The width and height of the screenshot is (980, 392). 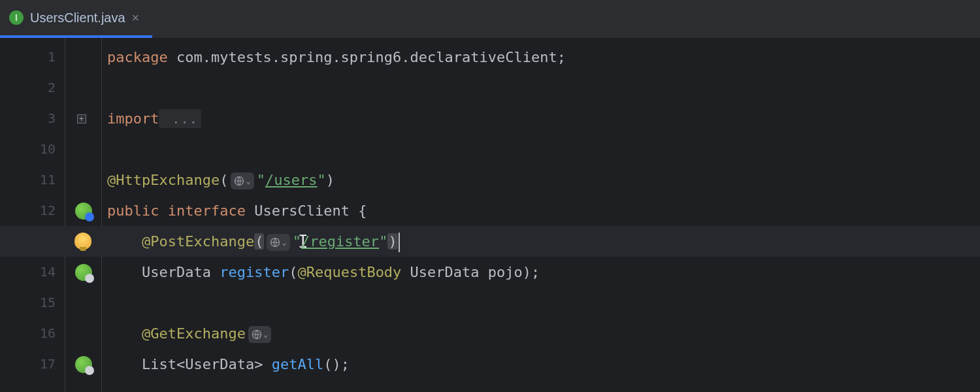 What do you see at coordinates (33, 365) in the screenshot?
I see `line-number: 17` at bounding box center [33, 365].